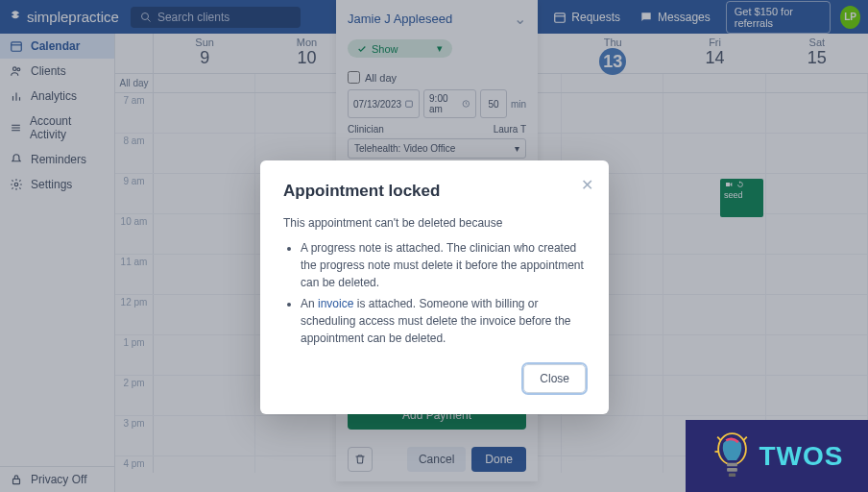 Image resolution: width=868 pixels, height=492 pixels. Describe the element at coordinates (777, 455) in the screenshot. I see `twos-badge: TWOS` at that location.